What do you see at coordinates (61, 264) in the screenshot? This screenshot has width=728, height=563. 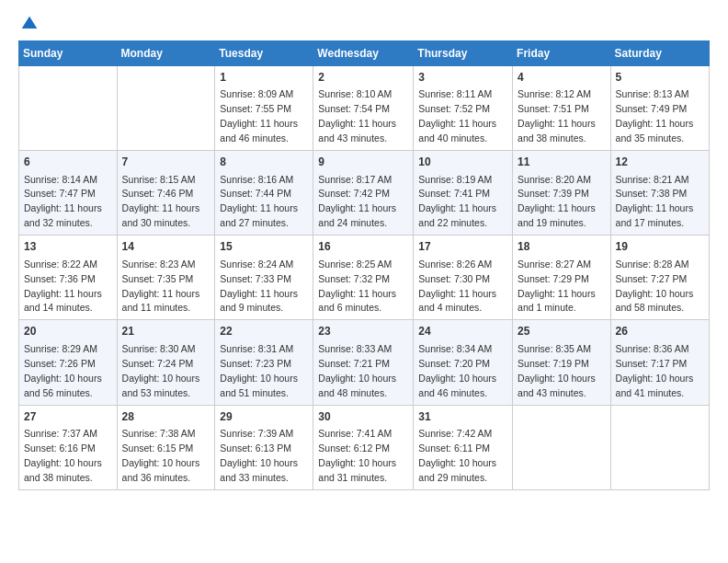 I see `cell-sunrise: Sunrise: 8:22 AM` at bounding box center [61, 264].